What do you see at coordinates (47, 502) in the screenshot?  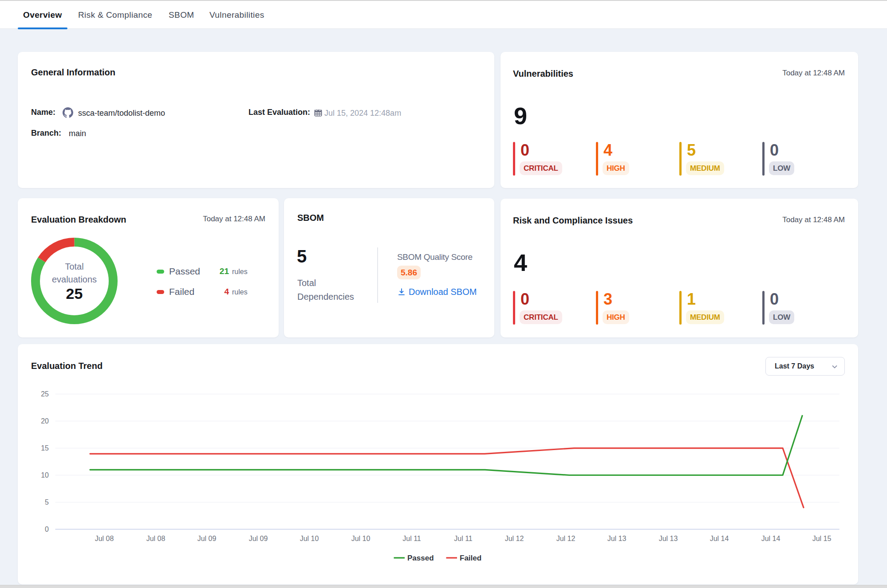 I see `svg-text: 5` at bounding box center [47, 502].